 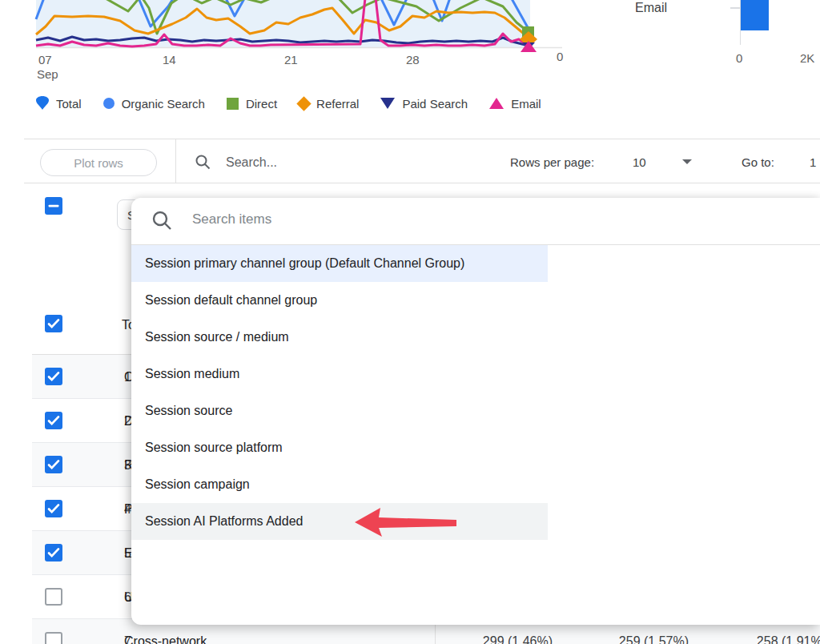 I want to click on search-items-input: Search items, so click(x=232, y=219).